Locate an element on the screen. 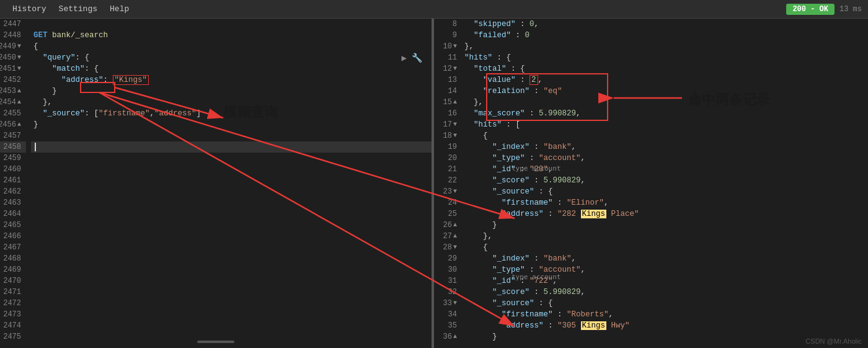 The height and width of the screenshot is (348, 868). r-line-31: "_id" : "722", is located at coordinates (665, 281).